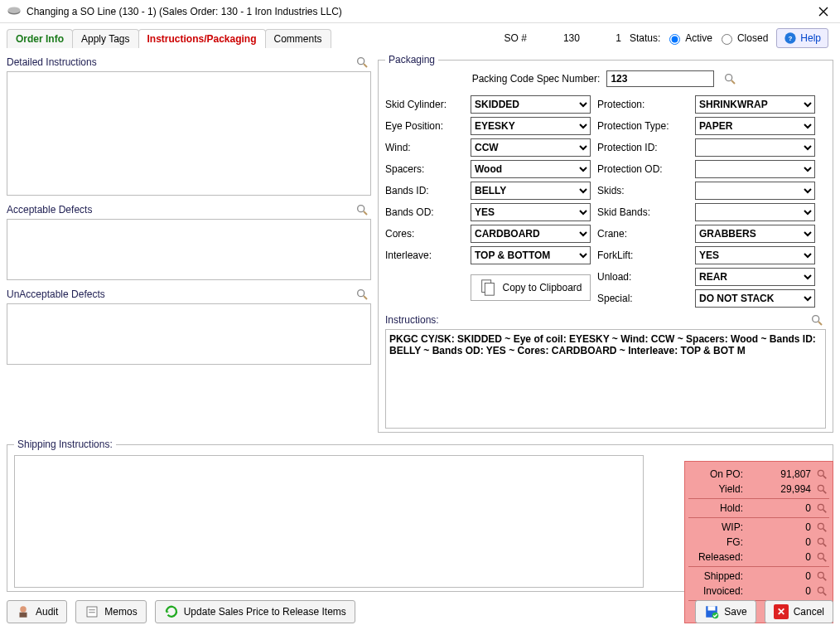 The image size is (840, 630). Describe the element at coordinates (643, 277) in the screenshot. I see `unload-label: Unload:` at that location.